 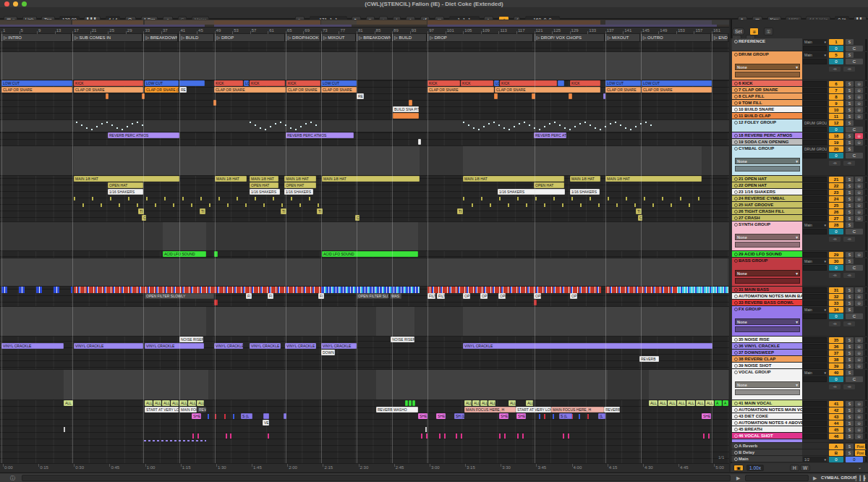 I want to click on track-name-hat-groove: 25 HAT GROOVE, so click(x=767, y=205).